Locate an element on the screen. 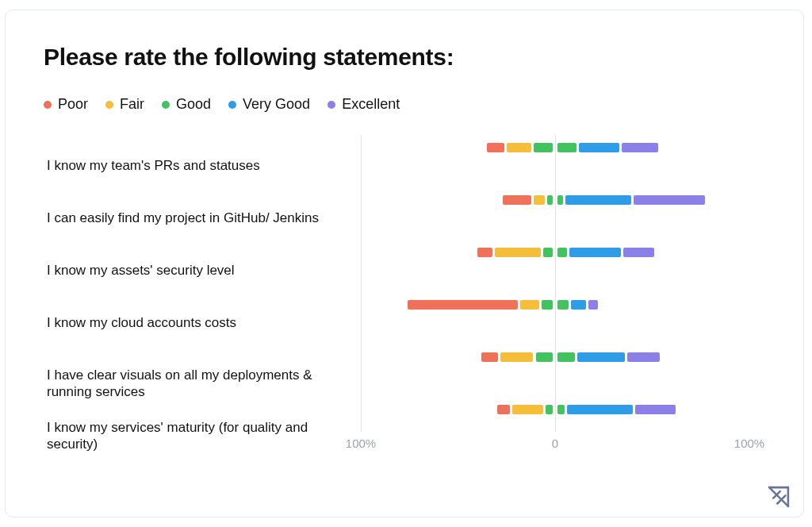 The width and height of the screenshot is (812, 527). legend-item: Excellent is located at coordinates (363, 105).